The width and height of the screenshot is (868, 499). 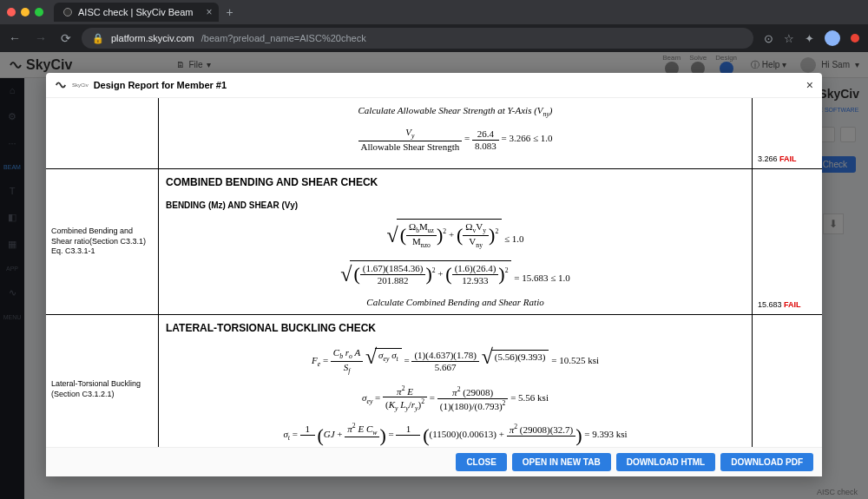 What do you see at coordinates (787, 134) in the screenshot?
I see `row1-result: 3.266 FAIL` at bounding box center [787, 134].